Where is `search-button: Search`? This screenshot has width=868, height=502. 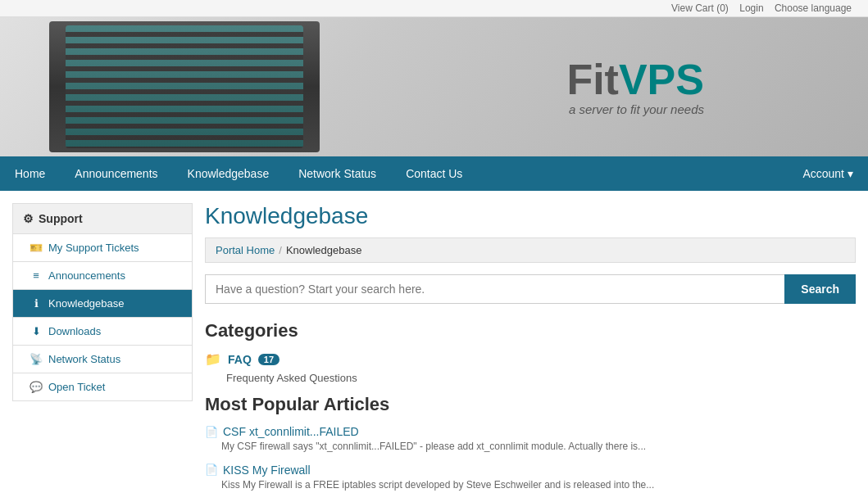
search-button: Search is located at coordinates (820, 289).